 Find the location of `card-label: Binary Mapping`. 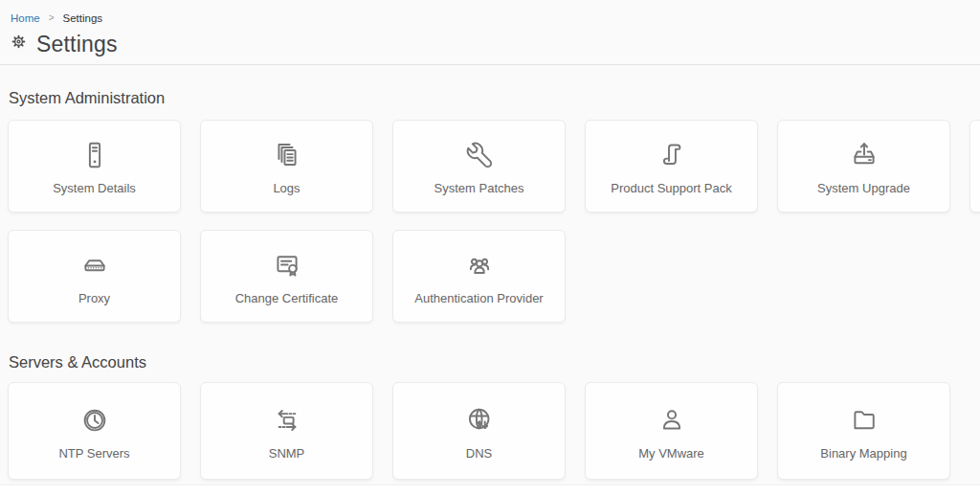

card-label: Binary Mapping is located at coordinates (863, 454).